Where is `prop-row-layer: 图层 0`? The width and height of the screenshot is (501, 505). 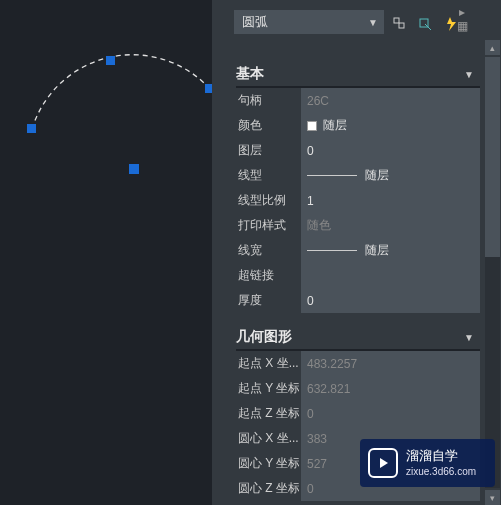 prop-row-layer: 图层 0 is located at coordinates (358, 150).